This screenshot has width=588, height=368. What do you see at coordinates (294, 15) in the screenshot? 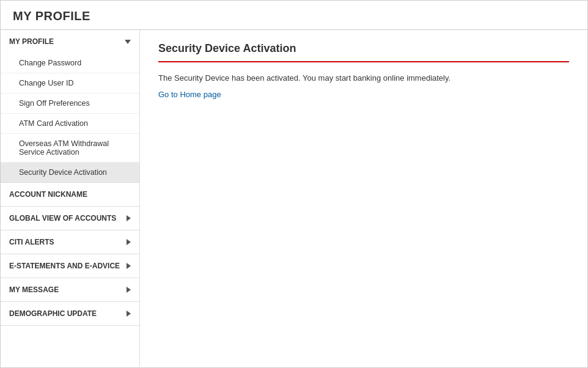
I see `page-title-bar: MY PROFILE` at bounding box center [294, 15].